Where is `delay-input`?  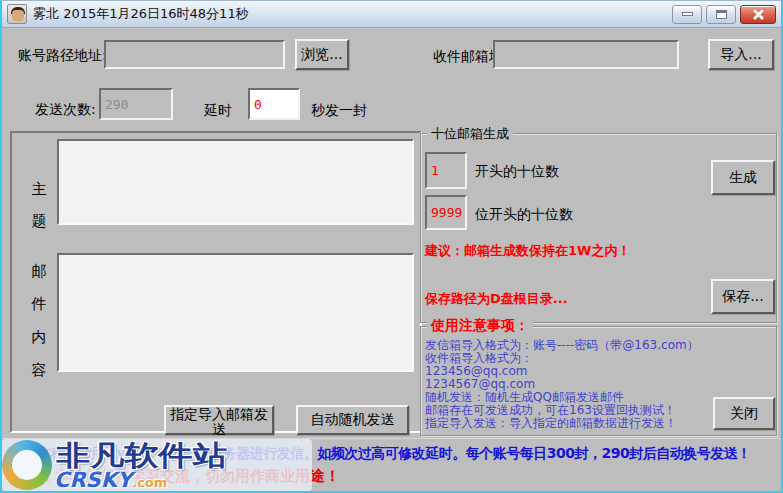 delay-input is located at coordinates (274, 104).